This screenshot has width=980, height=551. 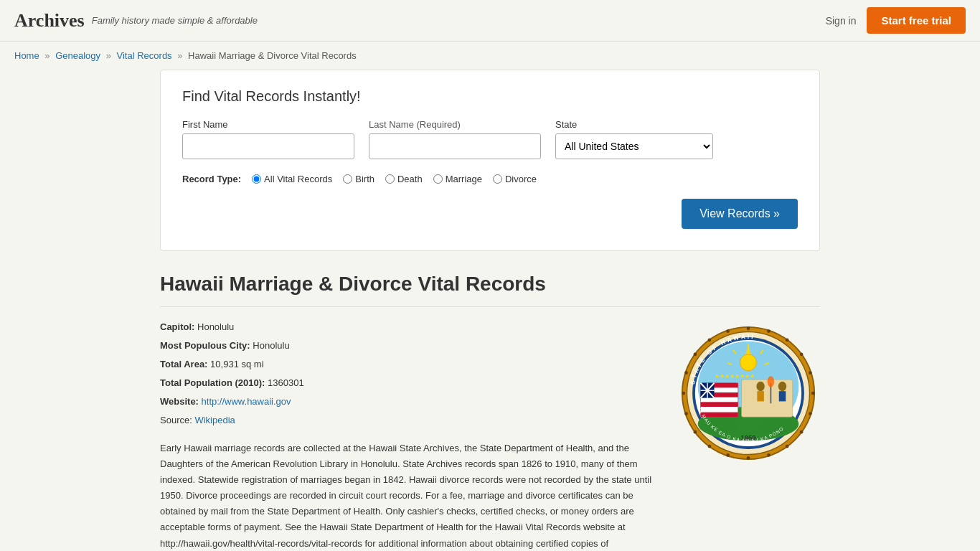 What do you see at coordinates (175, 20) in the screenshot?
I see `tagline: Family history made simple & affordable` at bounding box center [175, 20].